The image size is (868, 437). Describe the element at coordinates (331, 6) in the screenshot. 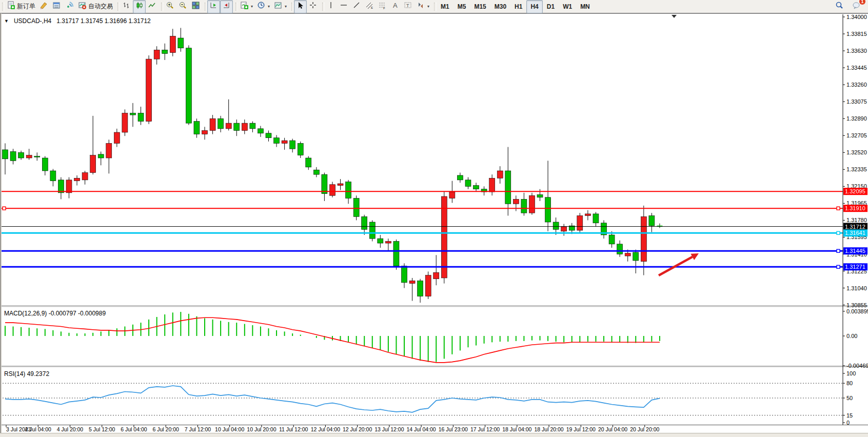

I see `vline-icon` at that location.